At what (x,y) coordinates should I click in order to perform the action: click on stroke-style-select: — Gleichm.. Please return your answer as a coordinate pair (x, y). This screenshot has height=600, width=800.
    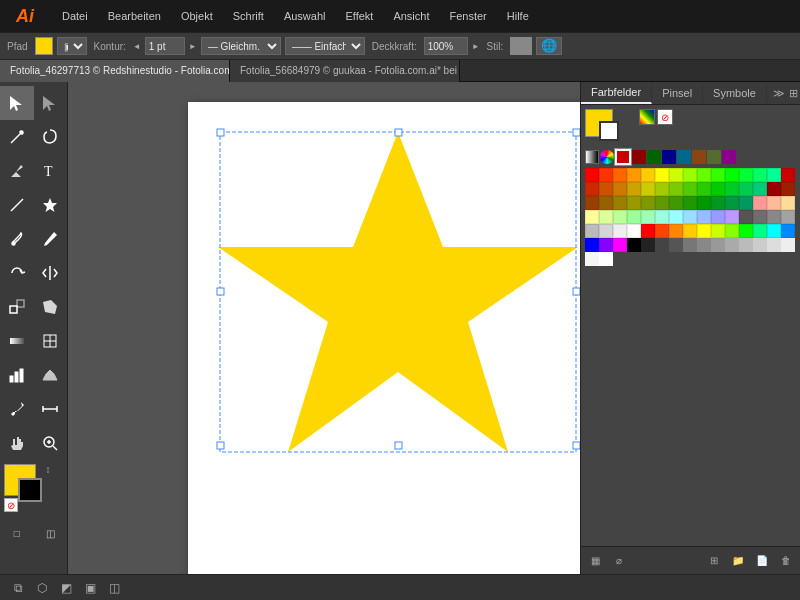
    Looking at the image, I should click on (241, 46).